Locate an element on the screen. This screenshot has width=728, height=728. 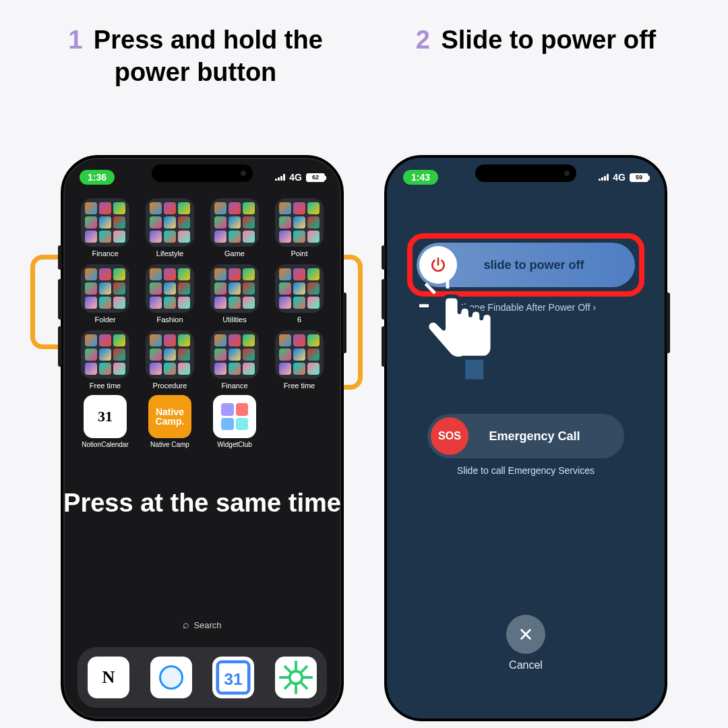
slider-label: slide to power off is located at coordinates (547, 266).